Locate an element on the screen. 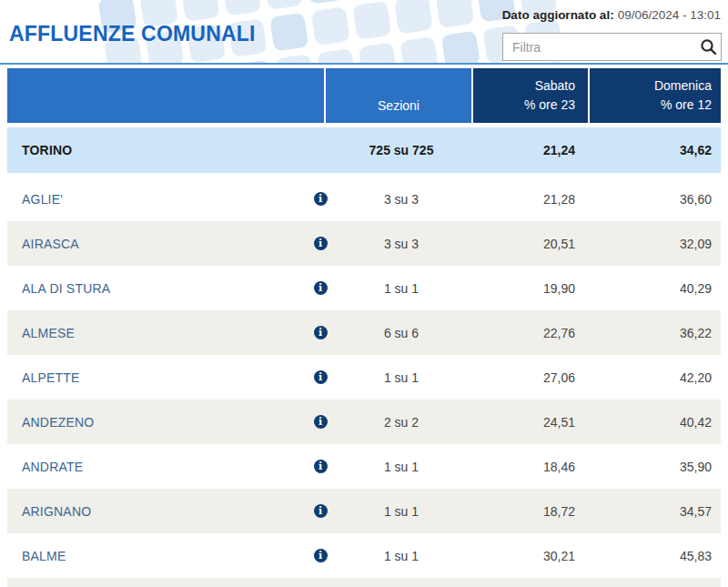 The image size is (728, 587). sabato-value: 21,28 is located at coordinates (530, 199).